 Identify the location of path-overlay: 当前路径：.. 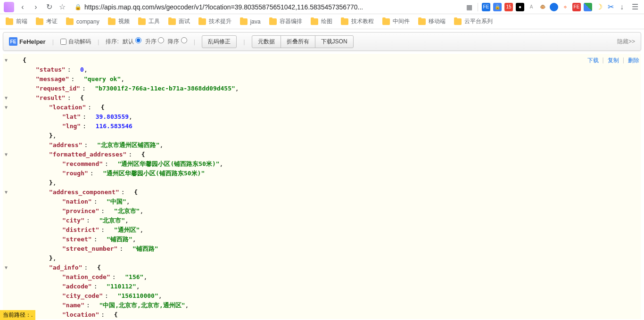
(18, 315).